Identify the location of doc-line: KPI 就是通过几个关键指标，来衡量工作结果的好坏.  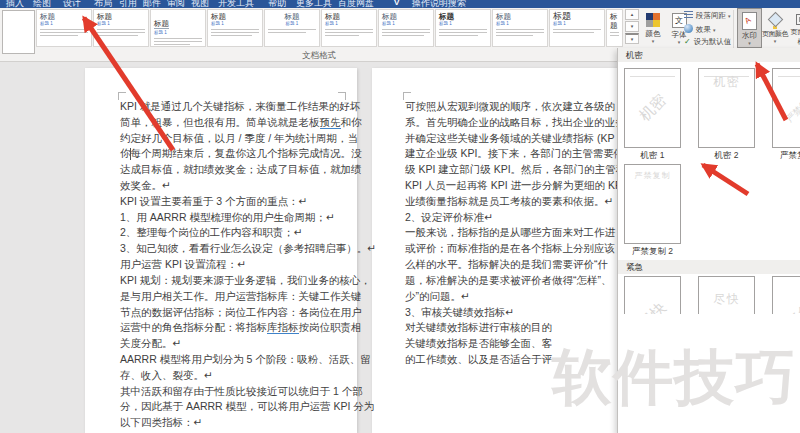
(240, 106).